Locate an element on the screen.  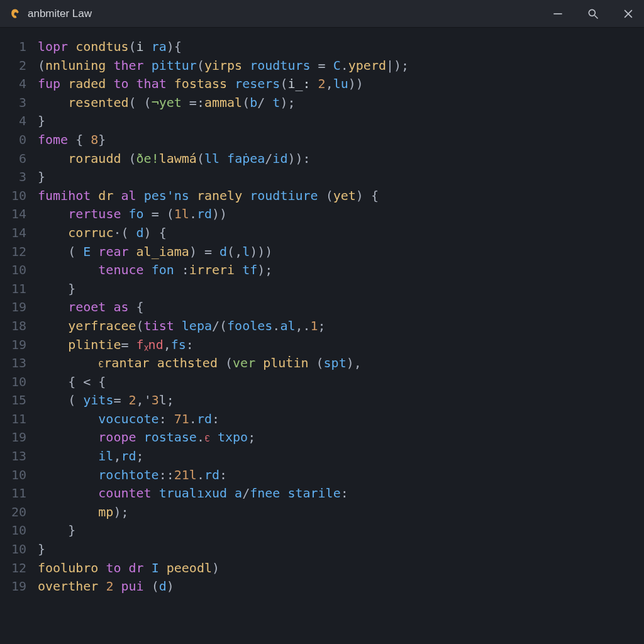
code-line: 11 vocucote: 71.rd: is located at coordinates (322, 421).